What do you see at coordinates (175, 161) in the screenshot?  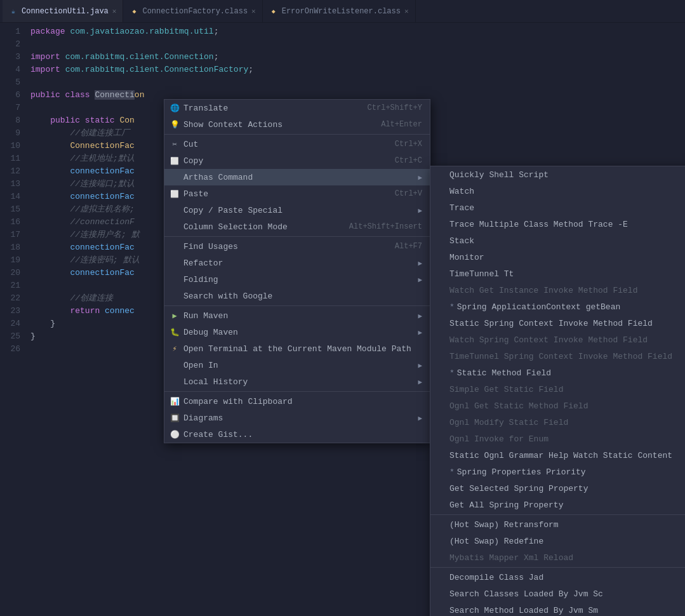 I see `copy-icon: ⬜` at bounding box center [175, 161].